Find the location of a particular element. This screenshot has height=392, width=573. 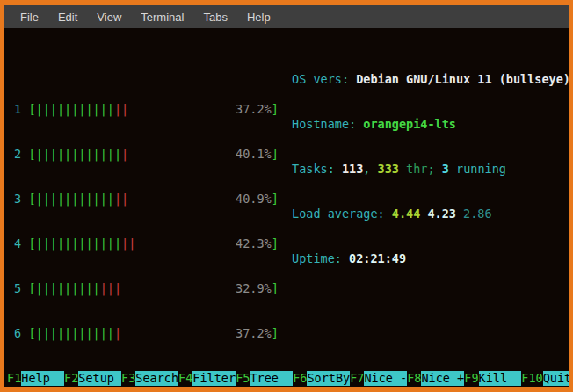

uptime-line: Uptime: 02:21:49 is located at coordinates (431, 258).